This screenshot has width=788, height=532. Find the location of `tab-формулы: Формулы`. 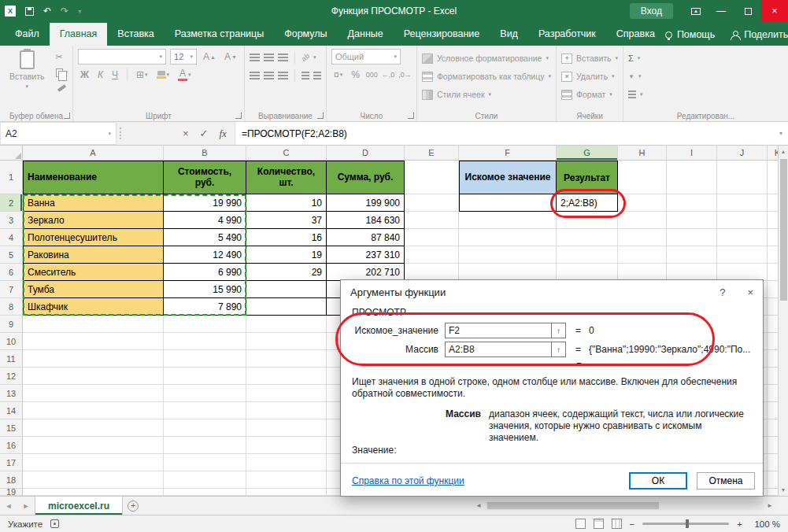

tab-формулы: Формулы is located at coordinates (305, 35).